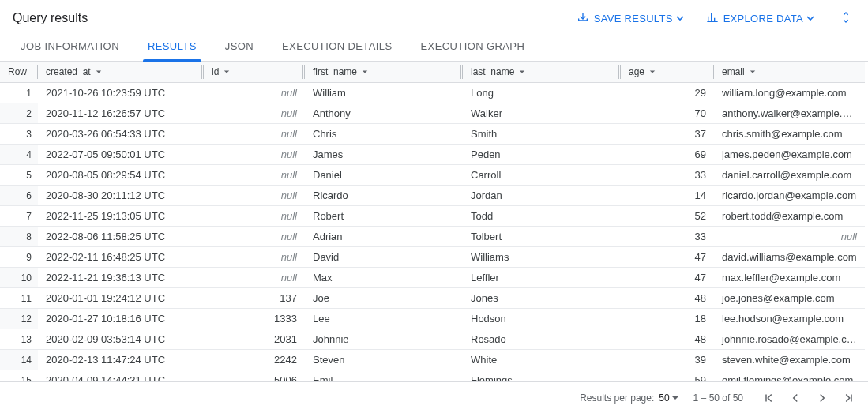 Image resolution: width=868 pixels, height=413 pixels. I want to click on table-cell: 2020-03-26 06:54:33 UTC, so click(121, 134).